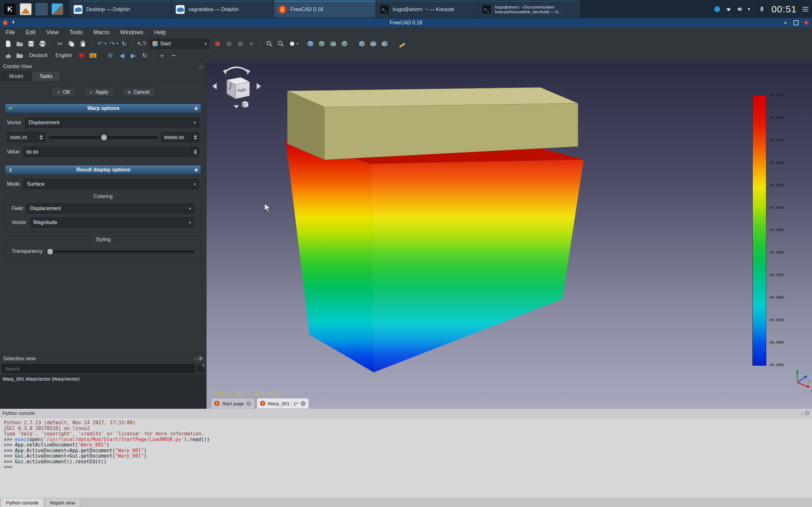  I want to click on pinned-app-3-button, so click(57, 9).